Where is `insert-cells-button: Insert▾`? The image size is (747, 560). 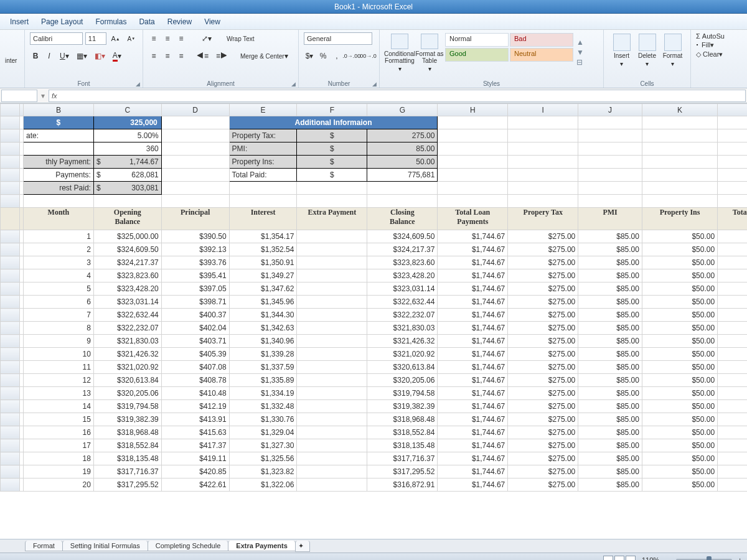 insert-cells-button: Insert▾ is located at coordinates (621, 52).